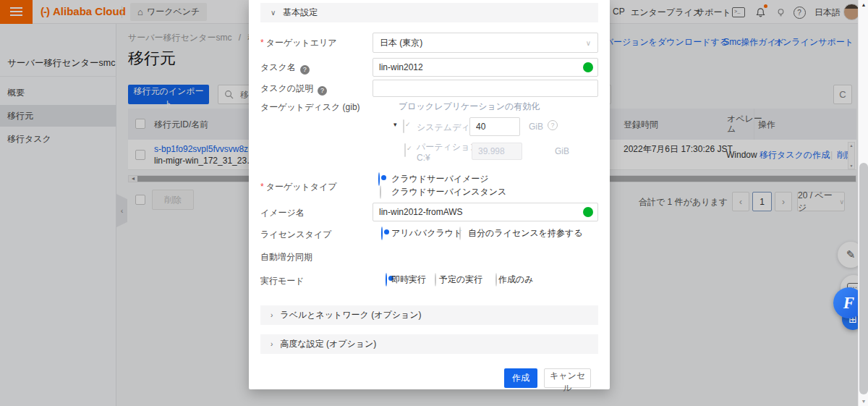 This screenshot has width=868, height=406. Describe the element at coordinates (310, 107) in the screenshot. I see `target-disk-label: ターゲットディスク (gib)` at that location.